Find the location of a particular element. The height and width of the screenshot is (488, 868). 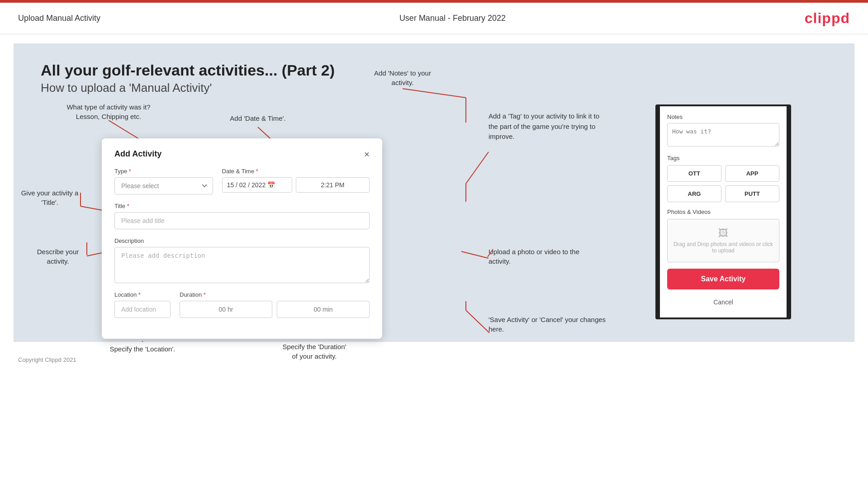

header-left: Upload Manual Activity is located at coordinates (59, 18).